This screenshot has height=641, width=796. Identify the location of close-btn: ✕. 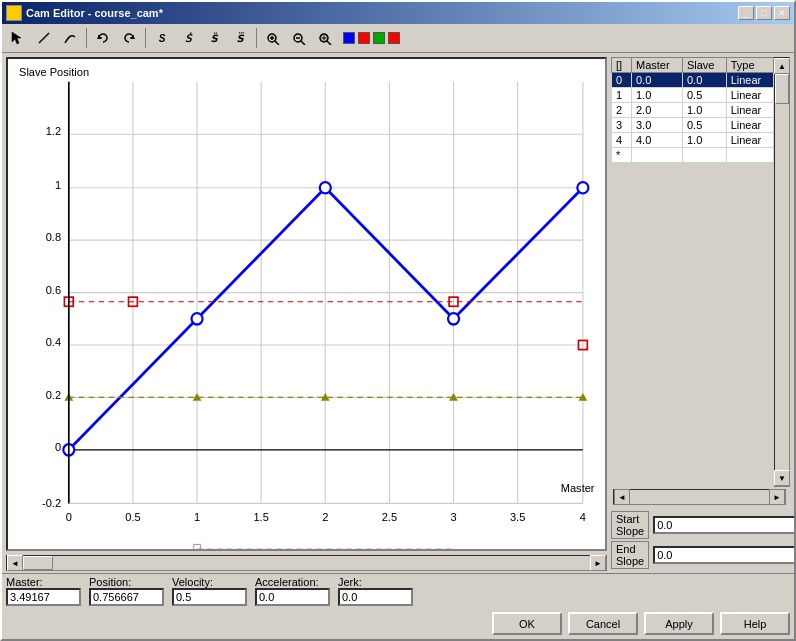
(782, 13).